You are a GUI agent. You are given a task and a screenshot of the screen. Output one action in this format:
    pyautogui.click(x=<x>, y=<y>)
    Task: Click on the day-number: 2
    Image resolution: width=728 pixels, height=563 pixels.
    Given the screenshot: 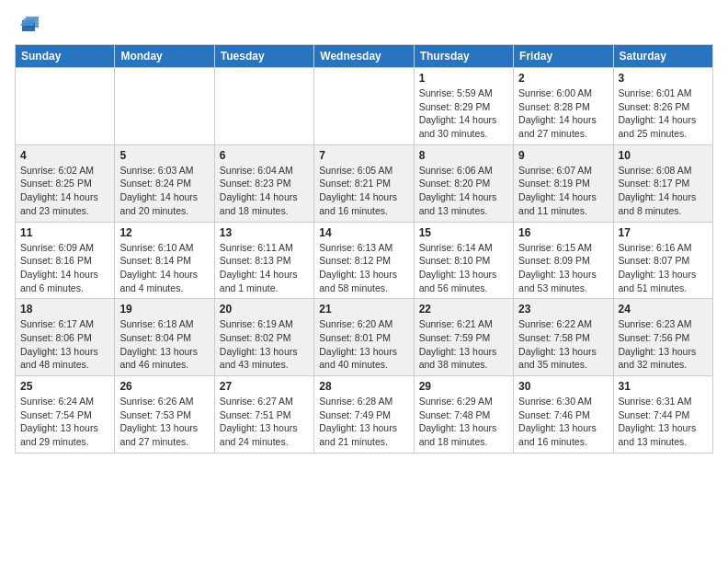 What is the action you would take?
    pyautogui.click(x=563, y=78)
    